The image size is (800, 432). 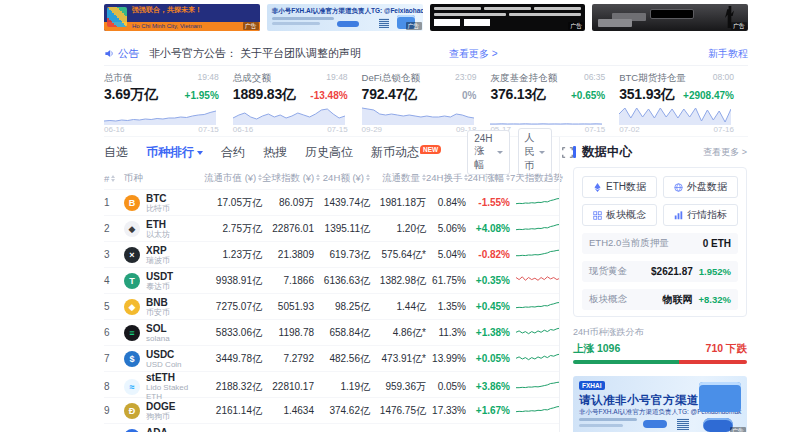 What do you see at coordinates (420, 95) in the screenshot?
I see `stat-value-row: 792.47亿0%` at bounding box center [420, 95].